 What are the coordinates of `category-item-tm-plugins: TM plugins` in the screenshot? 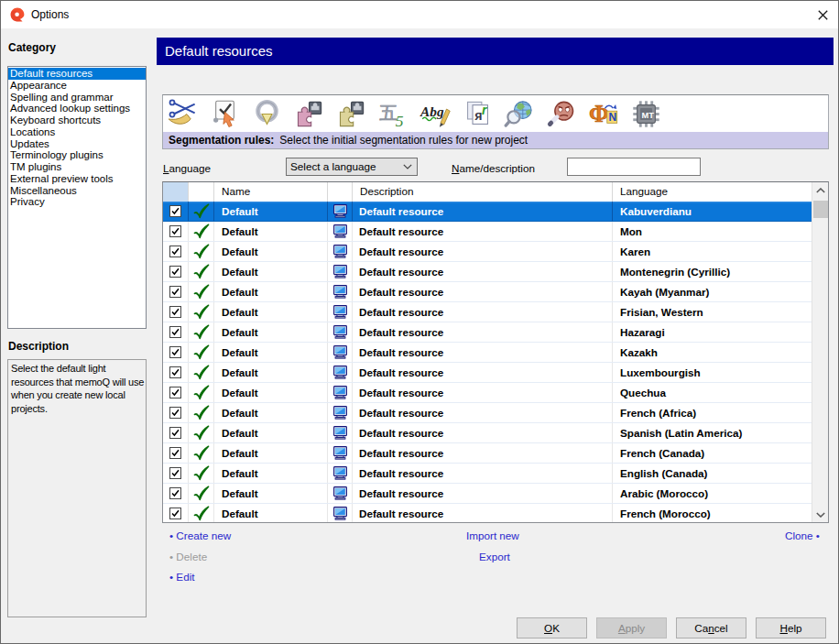 It's located at (77, 167).